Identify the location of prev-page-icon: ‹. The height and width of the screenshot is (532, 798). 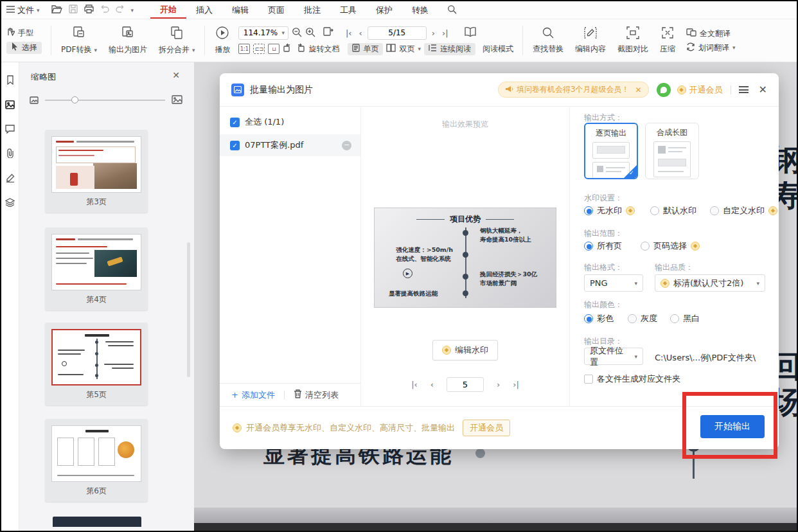
(361, 33).